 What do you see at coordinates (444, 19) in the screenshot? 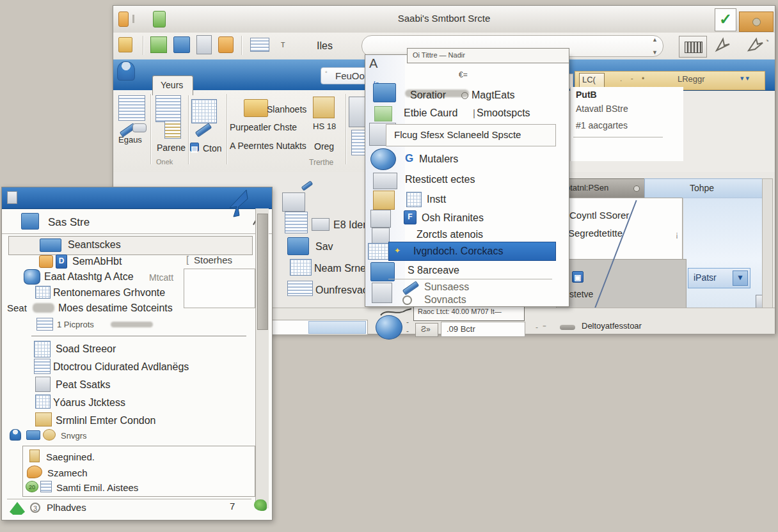
I see `titlebar: Saabi's Smtbort Srcte ✓` at bounding box center [444, 19].